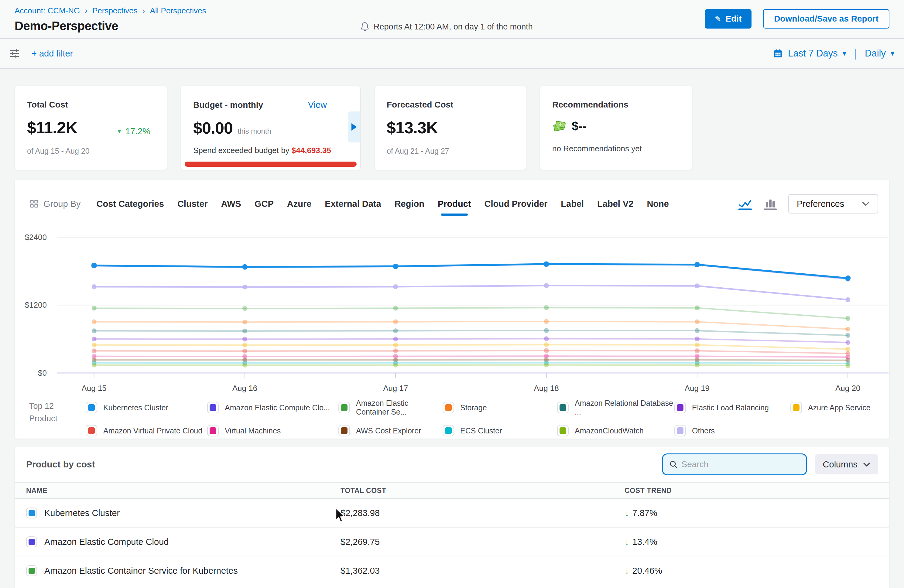 Image resolution: width=904 pixels, height=588 pixels. I want to click on bar-chart-icon, so click(770, 204).